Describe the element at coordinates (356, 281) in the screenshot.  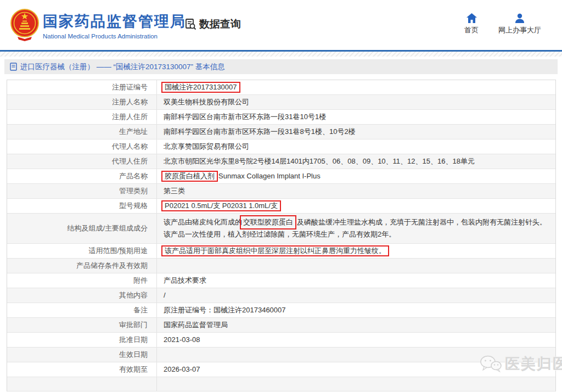
I see `row-value: 产品技术要求` at that location.